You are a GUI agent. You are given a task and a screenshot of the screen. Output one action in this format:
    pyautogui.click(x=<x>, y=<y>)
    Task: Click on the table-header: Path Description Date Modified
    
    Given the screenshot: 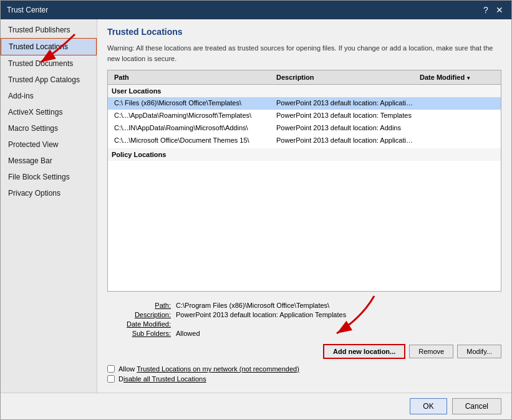 What is the action you would take?
    pyautogui.click(x=304, y=77)
    